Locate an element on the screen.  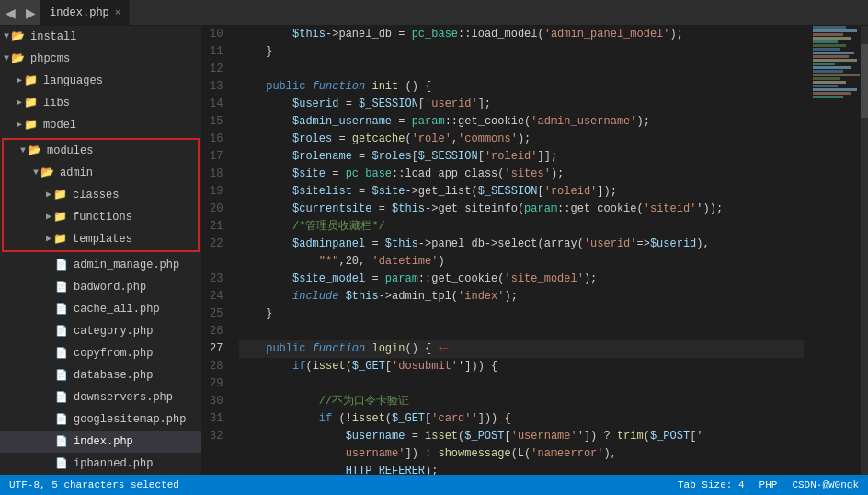
tree-item-badword.php: 📄badword.php is located at coordinates (101, 287).